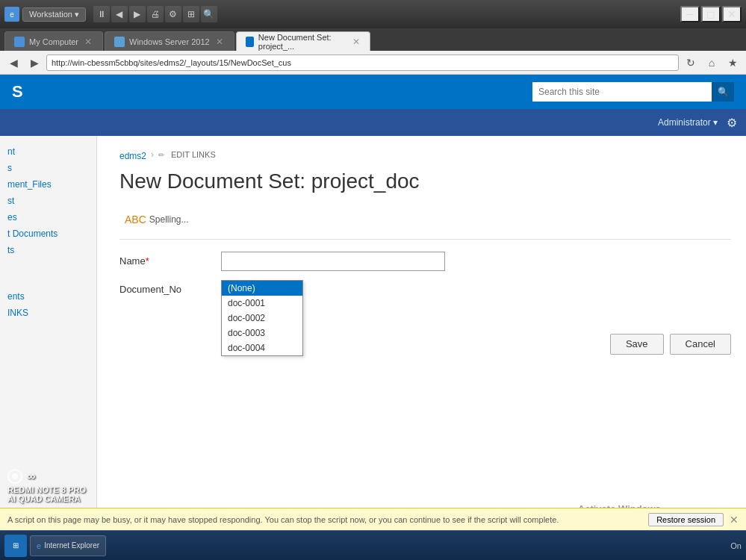 This screenshot has width=746, height=560. I want to click on ie-taskbar-label: Internet Explorer, so click(72, 545).